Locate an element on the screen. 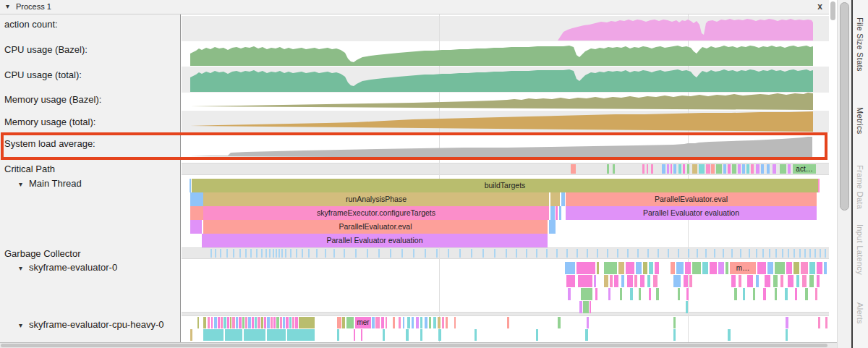 This screenshot has height=348, width=868. mem_bazel-area-chart is located at coordinates (505, 101).